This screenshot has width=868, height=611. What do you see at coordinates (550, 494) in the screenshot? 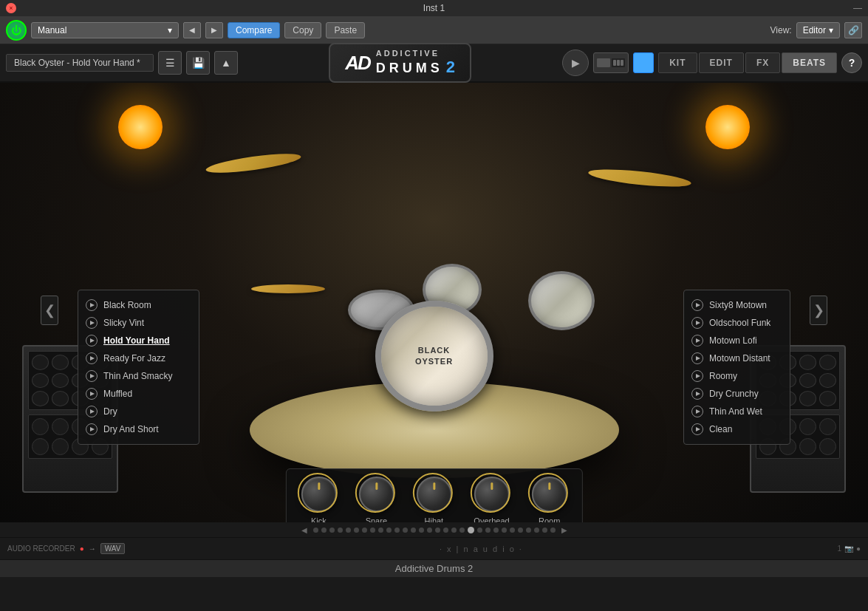
I see `knob-room-container` at bounding box center [550, 494].